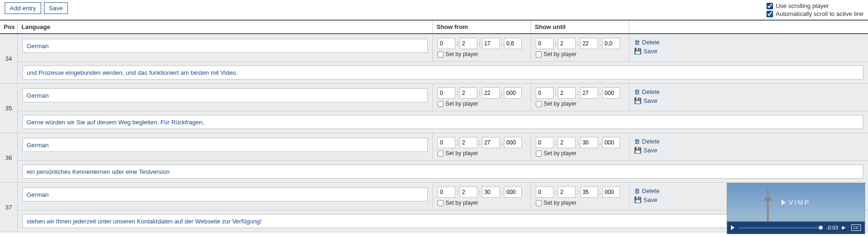 This screenshot has width=868, height=237. I want to click on tower-graphic, so click(768, 205).